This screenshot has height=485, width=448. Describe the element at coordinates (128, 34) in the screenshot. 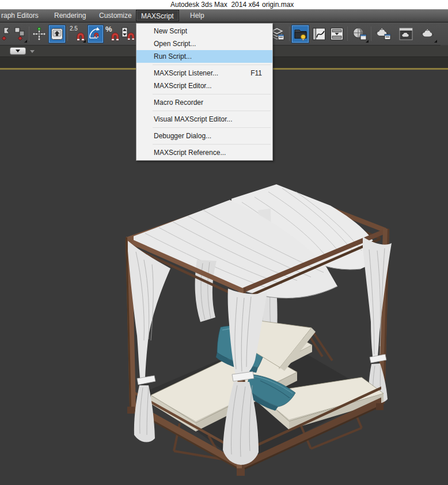

I see `spinner-snap-icon` at that location.